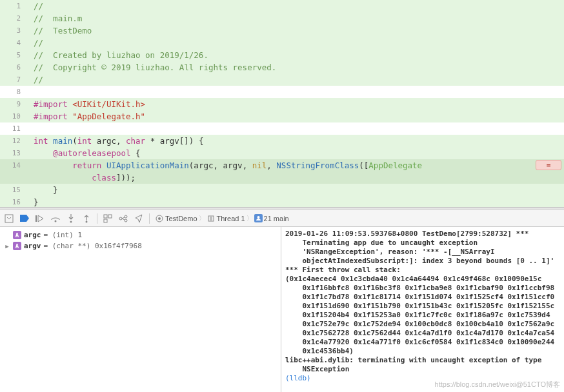 The width and height of the screenshot is (564, 392). I want to click on frame-icon, so click(258, 218).